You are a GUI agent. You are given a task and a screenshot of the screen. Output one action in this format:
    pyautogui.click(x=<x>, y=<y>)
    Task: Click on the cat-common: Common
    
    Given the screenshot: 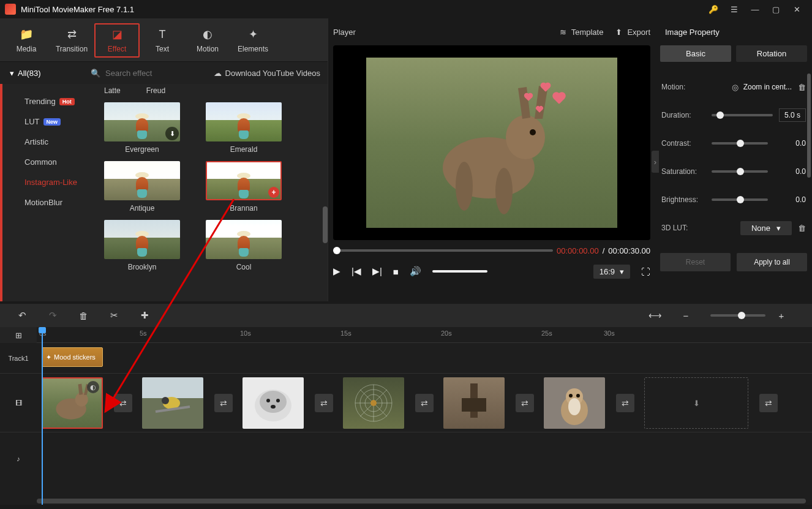 What is the action you would take?
    pyautogui.click(x=48, y=162)
    